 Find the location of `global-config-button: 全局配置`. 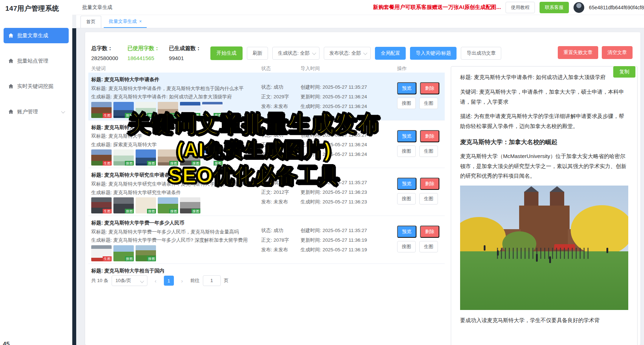

global-config-button: 全局配置 is located at coordinates (390, 53).